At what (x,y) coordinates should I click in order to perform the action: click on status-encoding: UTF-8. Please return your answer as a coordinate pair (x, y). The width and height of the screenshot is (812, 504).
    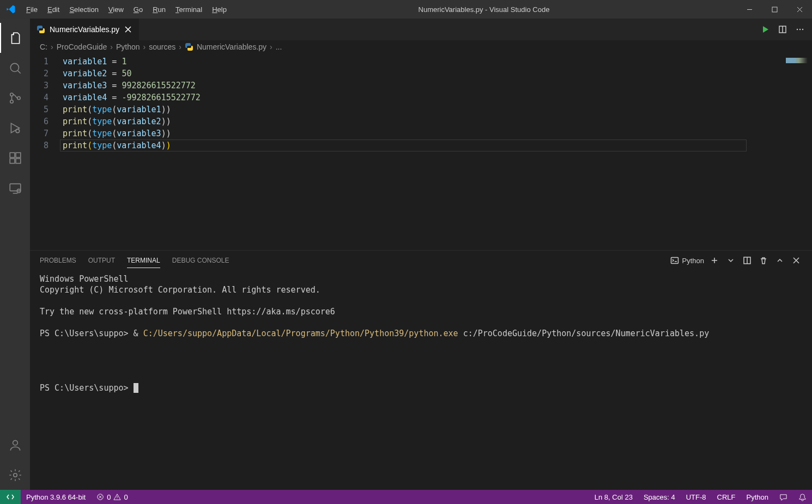
    Looking at the image, I should click on (696, 497).